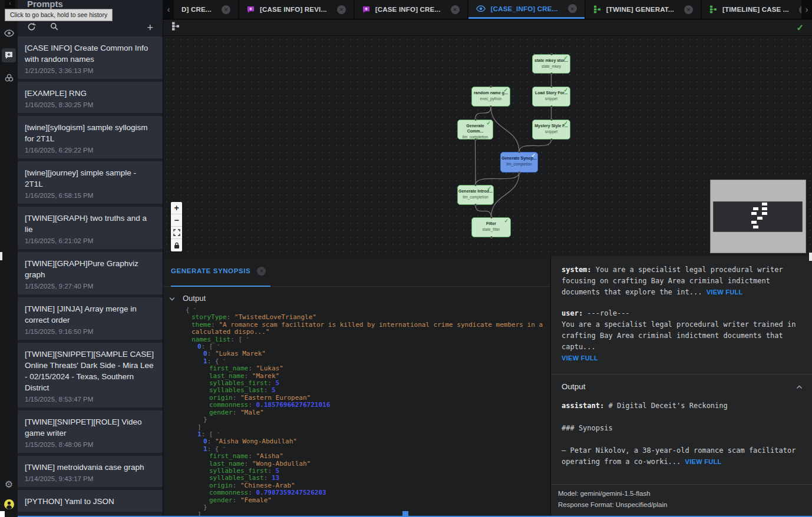 The image size is (812, 517). What do you see at coordinates (54, 28) in the screenshot?
I see `search-icon` at bounding box center [54, 28].